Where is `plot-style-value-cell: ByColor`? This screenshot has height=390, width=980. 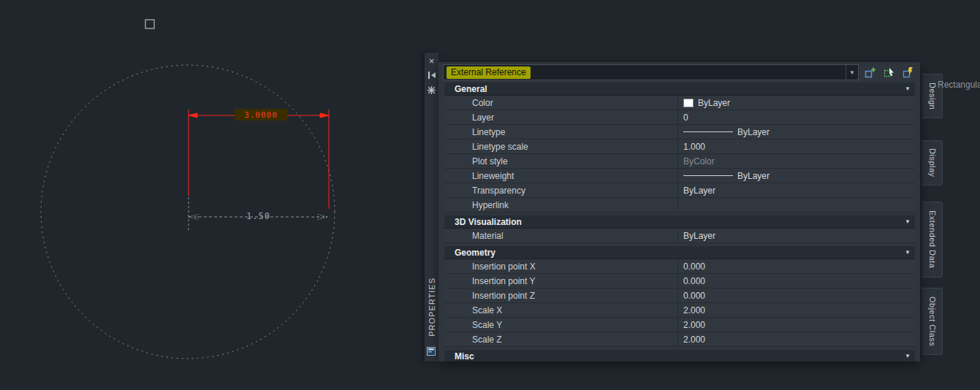 plot-style-value-cell: ByColor is located at coordinates (797, 161).